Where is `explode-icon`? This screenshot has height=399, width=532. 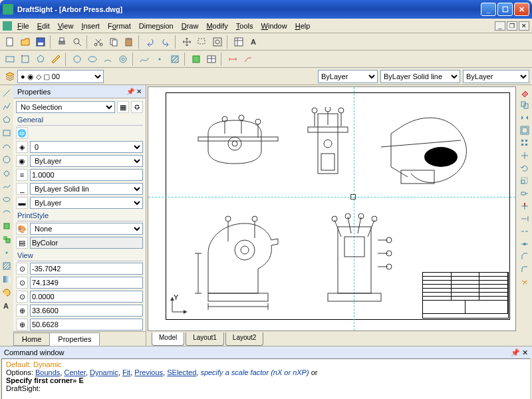 explode-icon is located at coordinates (525, 282).